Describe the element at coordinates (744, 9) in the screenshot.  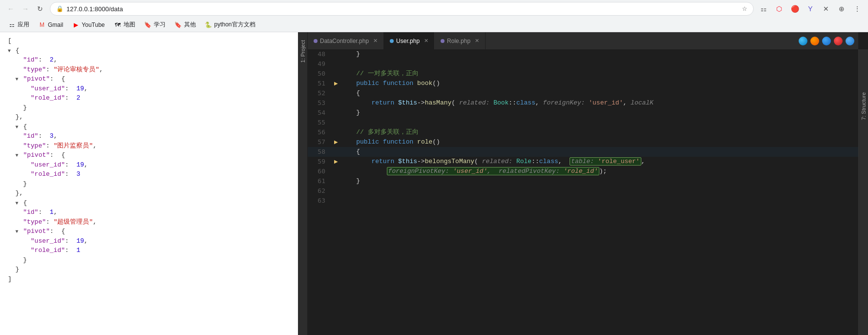
I see `bookmark-star-icon: ☆` at that location.